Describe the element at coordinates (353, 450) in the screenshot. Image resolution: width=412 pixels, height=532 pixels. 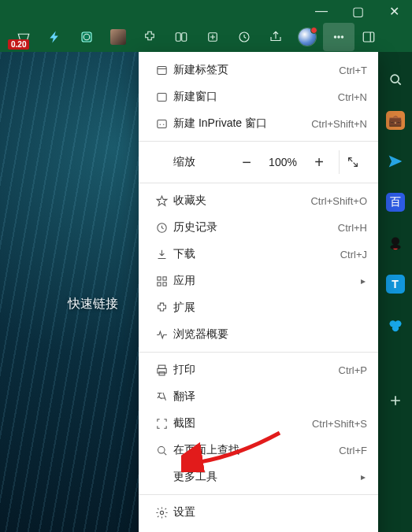
I see `menu-shortcut: Ctrl+F` at that location.